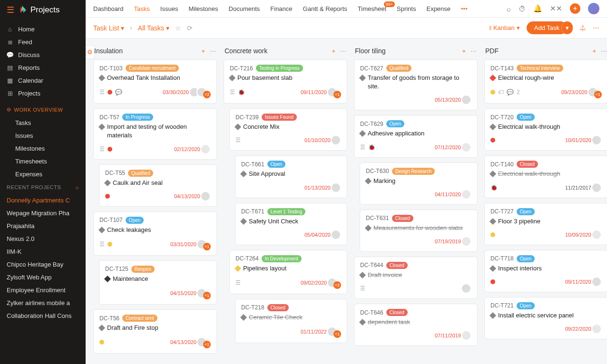  What do you see at coordinates (538, 9) in the screenshot?
I see `bell-icon: 🔔` at bounding box center [538, 9].